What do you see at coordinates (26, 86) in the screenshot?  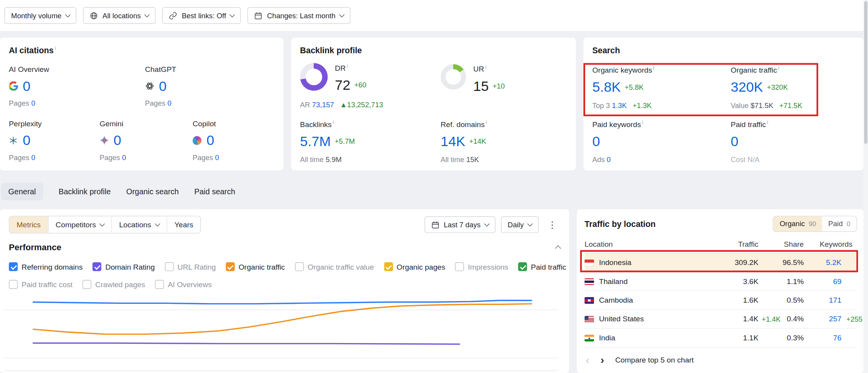 I see `ai-overview-count: 0` at bounding box center [26, 86].